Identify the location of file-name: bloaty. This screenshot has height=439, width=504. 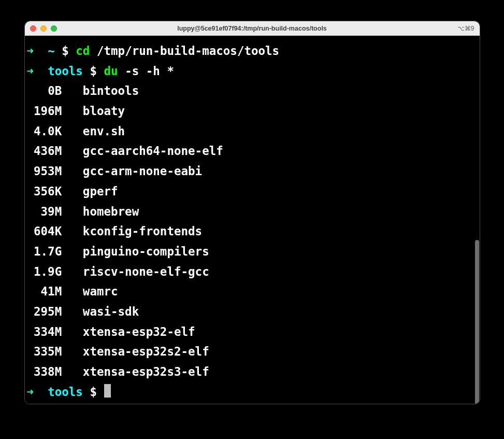
(104, 111).